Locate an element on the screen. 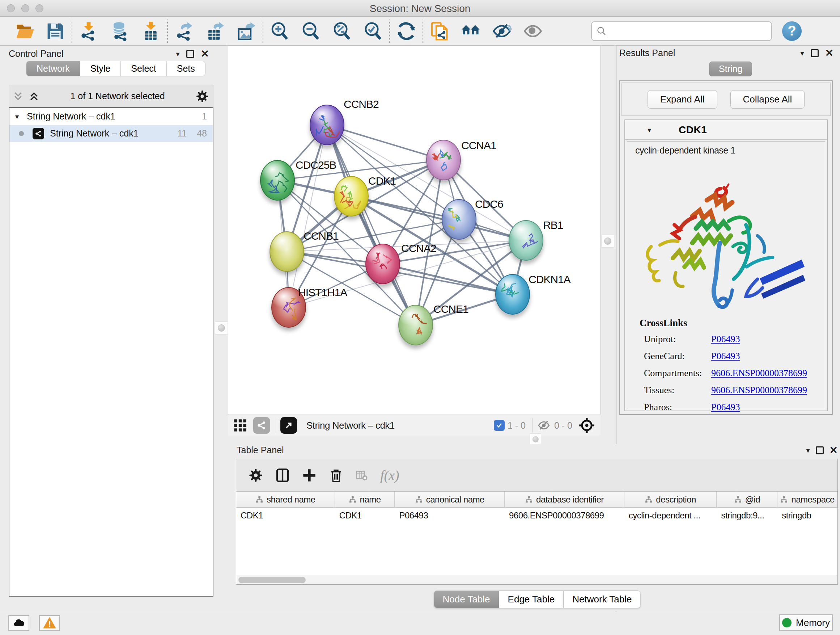 This screenshot has width=840, height=635. tab-node-table: Node Table is located at coordinates (466, 600).